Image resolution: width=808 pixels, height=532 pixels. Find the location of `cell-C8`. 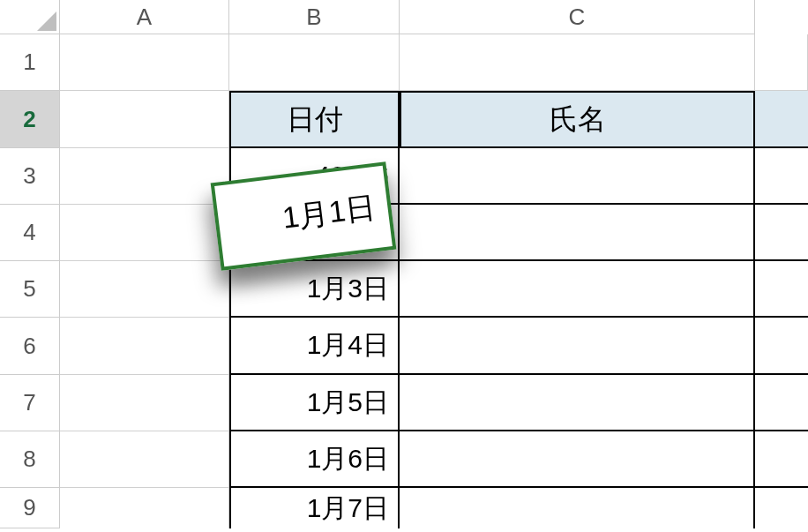

cell-C8 is located at coordinates (577, 460).